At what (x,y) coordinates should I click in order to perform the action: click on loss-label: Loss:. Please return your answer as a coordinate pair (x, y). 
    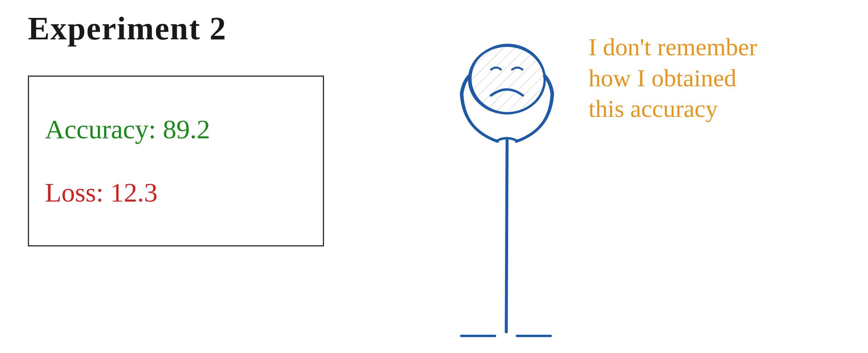
    Looking at the image, I should click on (74, 192).